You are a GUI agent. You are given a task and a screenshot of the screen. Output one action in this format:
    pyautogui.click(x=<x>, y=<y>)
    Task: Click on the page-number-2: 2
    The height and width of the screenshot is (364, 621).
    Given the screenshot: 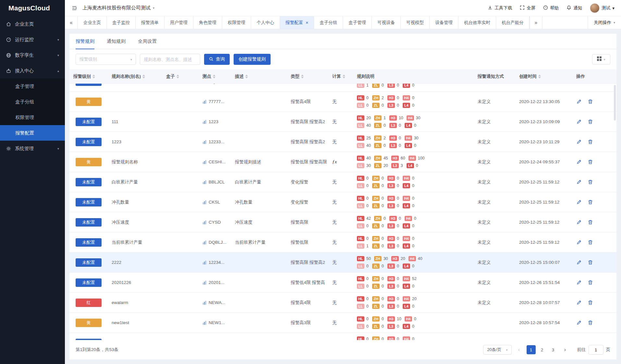 What is the action you would take?
    pyautogui.click(x=542, y=350)
    